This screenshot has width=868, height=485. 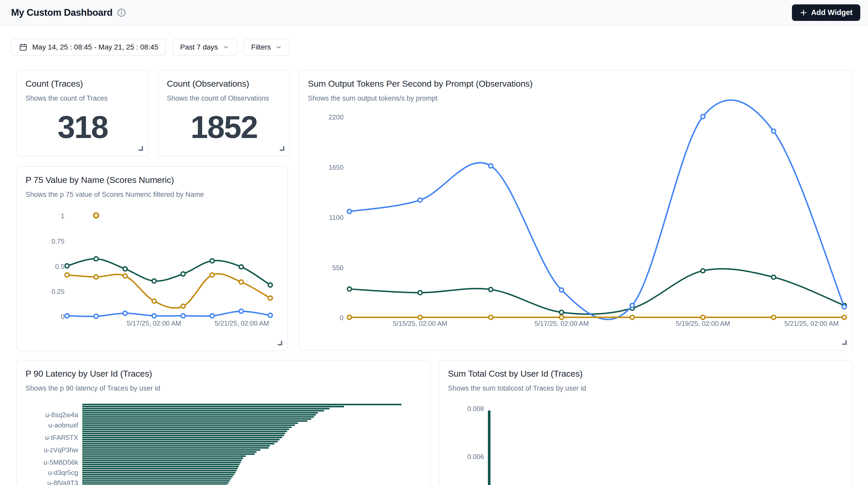 I want to click on add-widget-label: Add Widget, so click(x=832, y=12).